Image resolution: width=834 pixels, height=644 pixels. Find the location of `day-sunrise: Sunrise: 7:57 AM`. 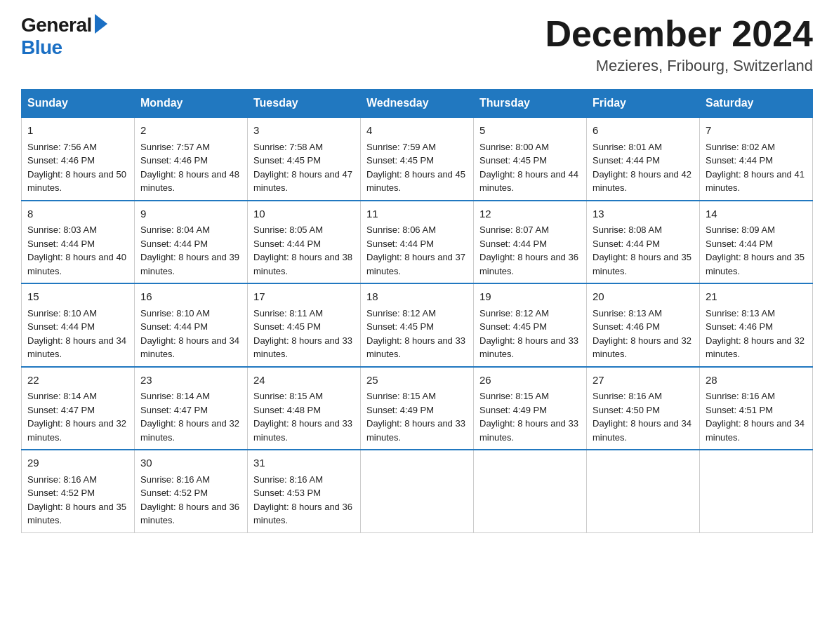

day-sunrise: Sunrise: 7:57 AM is located at coordinates (176, 147).